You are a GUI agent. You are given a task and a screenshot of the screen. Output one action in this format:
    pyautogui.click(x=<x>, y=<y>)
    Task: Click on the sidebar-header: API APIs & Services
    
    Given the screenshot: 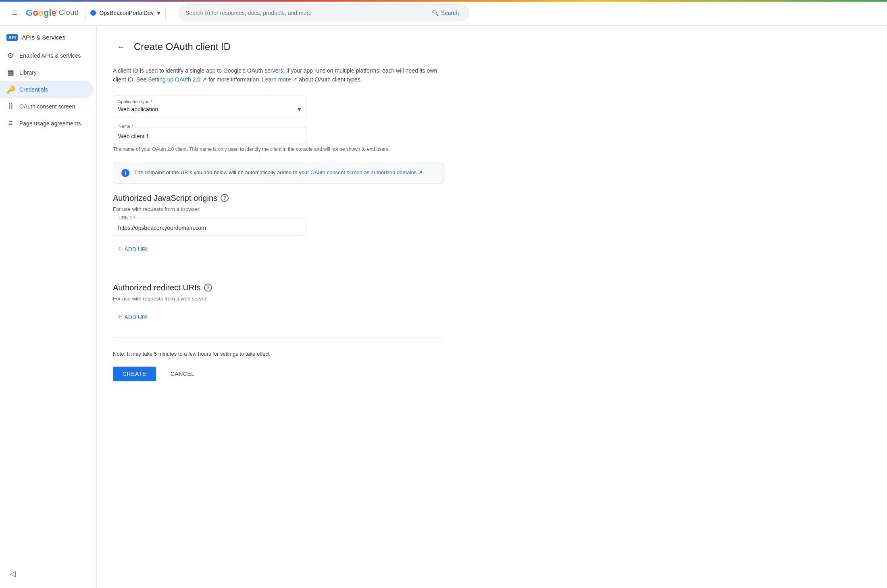 What is the action you would take?
    pyautogui.click(x=48, y=38)
    